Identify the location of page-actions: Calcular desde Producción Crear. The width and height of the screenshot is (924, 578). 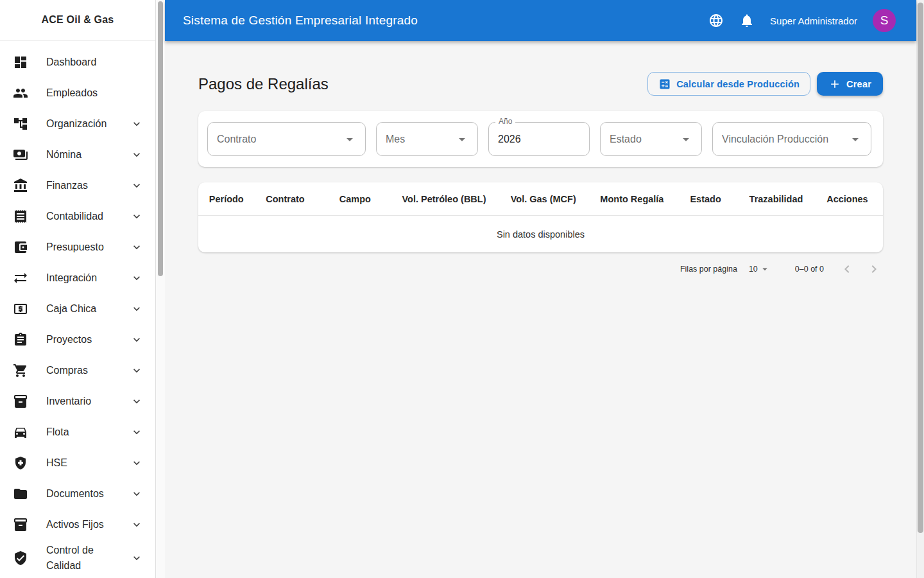
(765, 83).